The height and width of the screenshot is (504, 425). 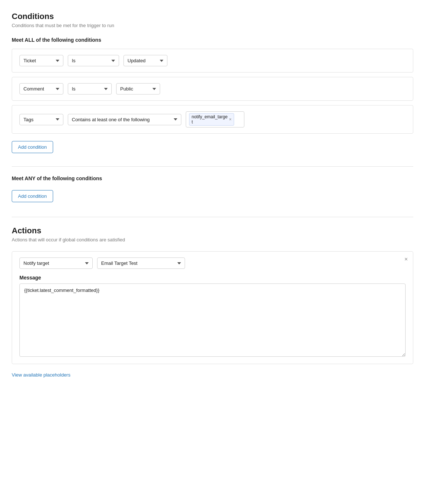 I want to click on add-condition-any-button: Add condition, so click(x=32, y=196).